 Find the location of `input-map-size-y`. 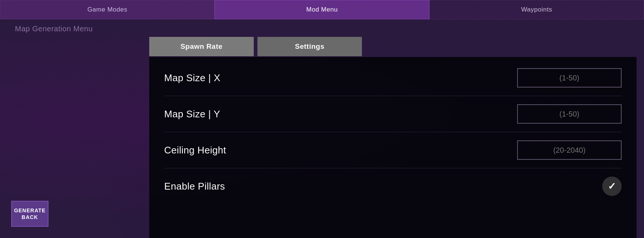

input-map-size-y is located at coordinates (569, 114).